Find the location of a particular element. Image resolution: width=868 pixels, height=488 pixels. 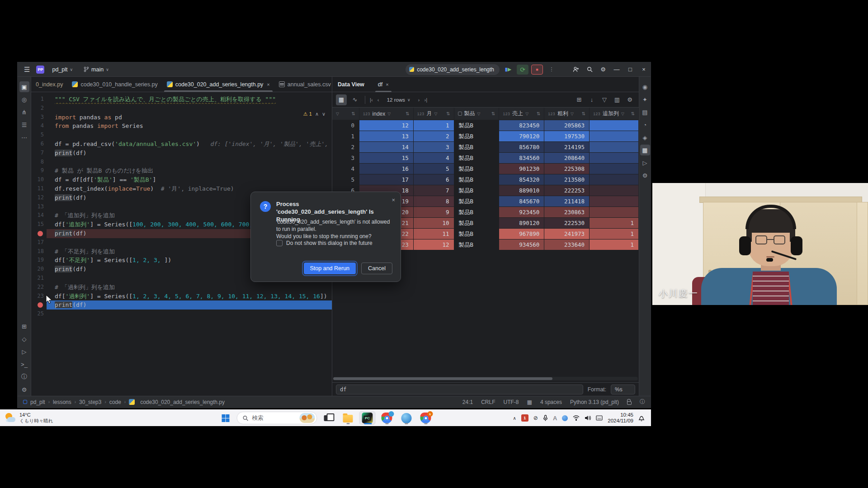

table-cell: 790120 is located at coordinates (522, 136).